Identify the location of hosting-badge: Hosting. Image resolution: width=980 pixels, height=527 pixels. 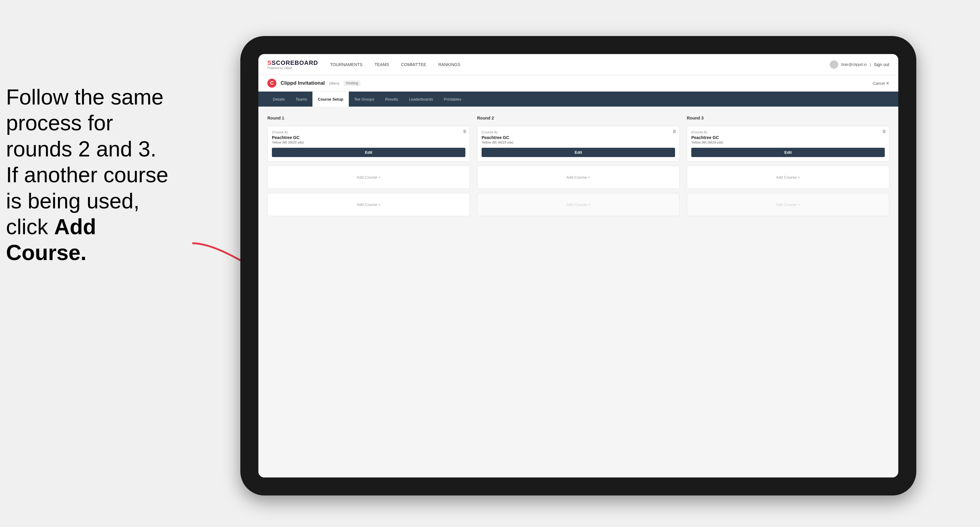
(352, 83).